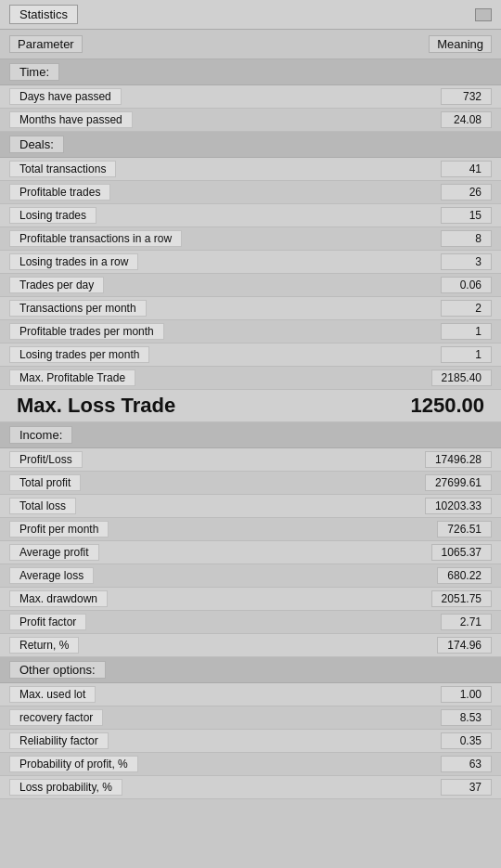  I want to click on table-row: Max. Profitable Trade 2185.40, so click(250, 379).